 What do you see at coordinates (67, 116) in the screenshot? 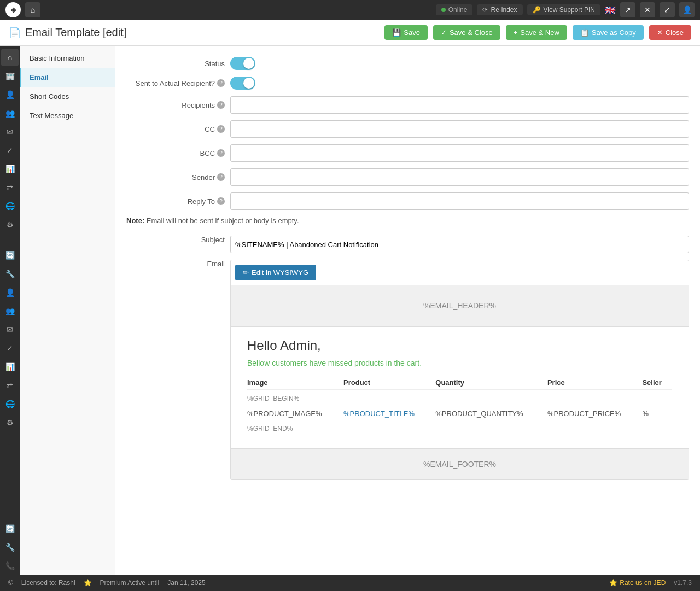
I see `sidebar-item-text-message: Text Message` at bounding box center [67, 116].